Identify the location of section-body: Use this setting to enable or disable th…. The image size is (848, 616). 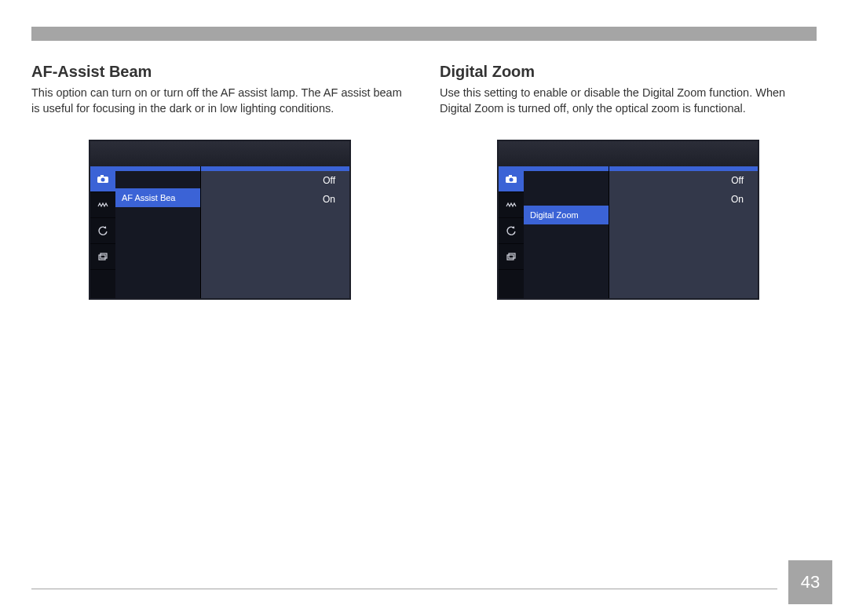
(628, 100).